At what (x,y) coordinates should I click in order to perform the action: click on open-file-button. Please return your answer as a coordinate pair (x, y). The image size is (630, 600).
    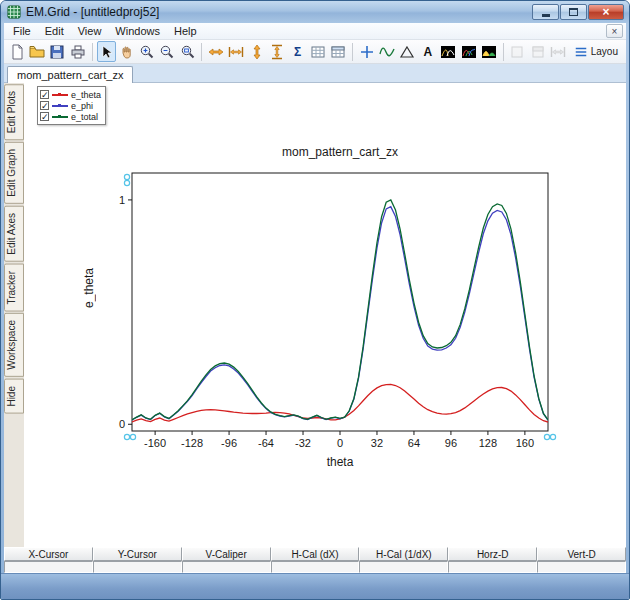
    Looking at the image, I should click on (36, 52).